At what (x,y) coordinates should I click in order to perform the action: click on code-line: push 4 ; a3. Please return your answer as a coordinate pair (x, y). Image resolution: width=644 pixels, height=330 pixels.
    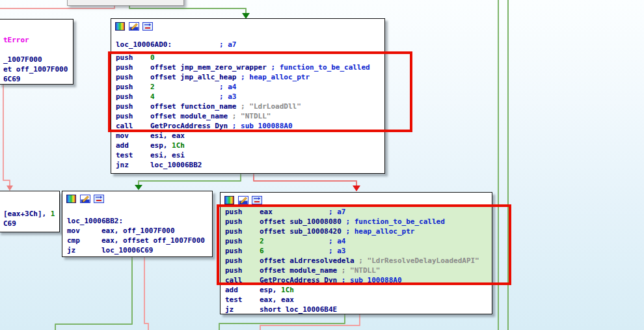
    Looking at the image, I should click on (248, 96).